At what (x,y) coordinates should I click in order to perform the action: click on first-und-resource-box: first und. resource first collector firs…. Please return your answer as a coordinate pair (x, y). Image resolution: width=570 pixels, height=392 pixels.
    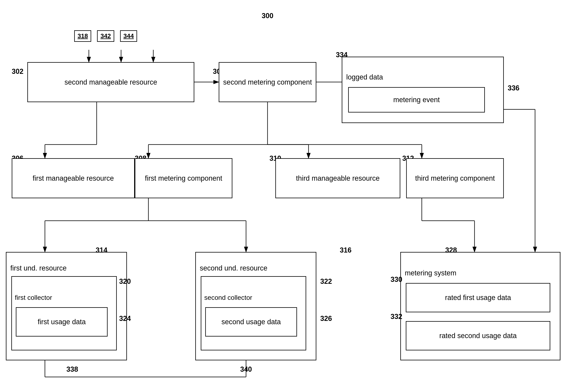
    Looking at the image, I should click on (66, 306).